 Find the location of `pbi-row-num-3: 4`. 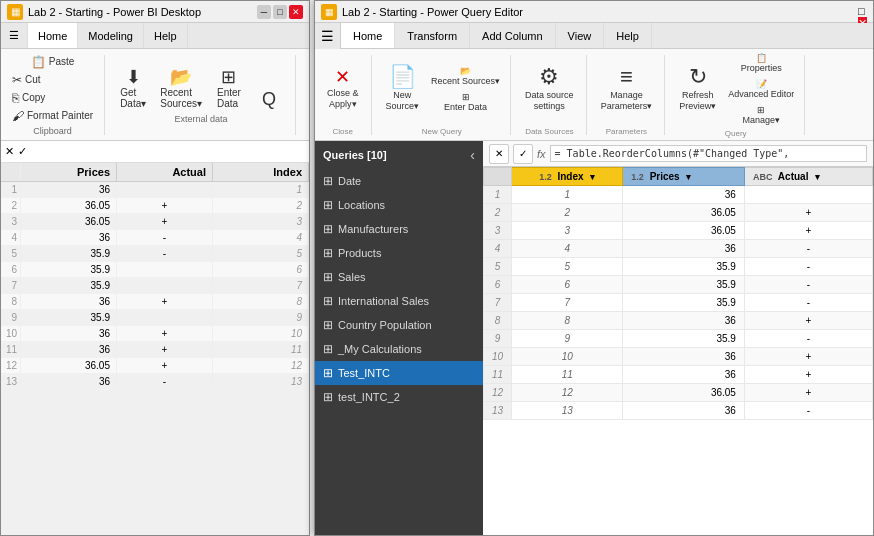

pbi-row-num-3: 4 is located at coordinates (11, 238).